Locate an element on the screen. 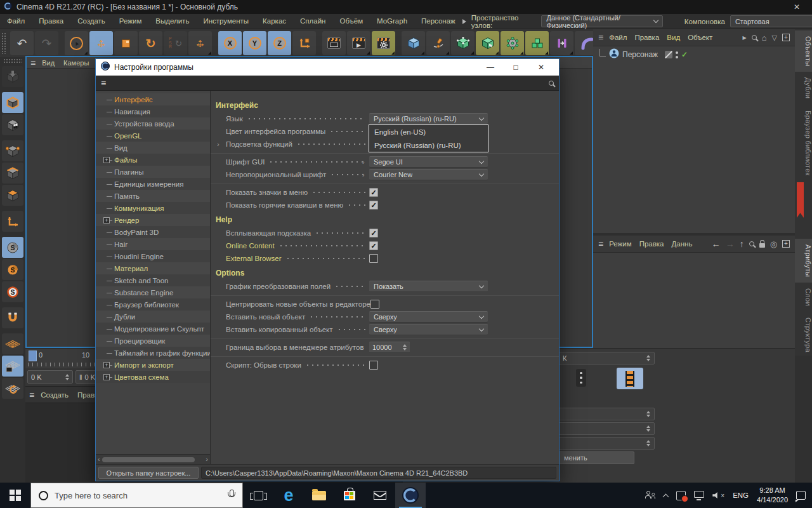  explorer-taskbar-button is located at coordinates (319, 495).